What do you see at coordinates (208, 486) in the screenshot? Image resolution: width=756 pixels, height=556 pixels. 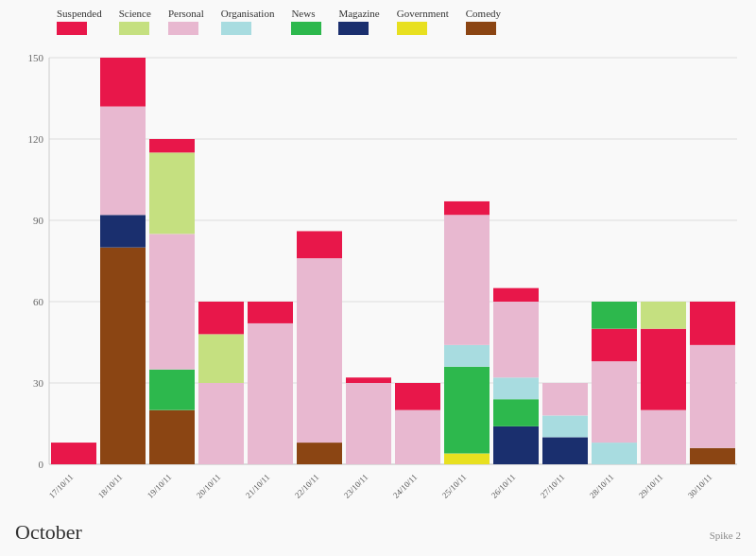 I see `x-label: 20/10/11` at bounding box center [208, 486].